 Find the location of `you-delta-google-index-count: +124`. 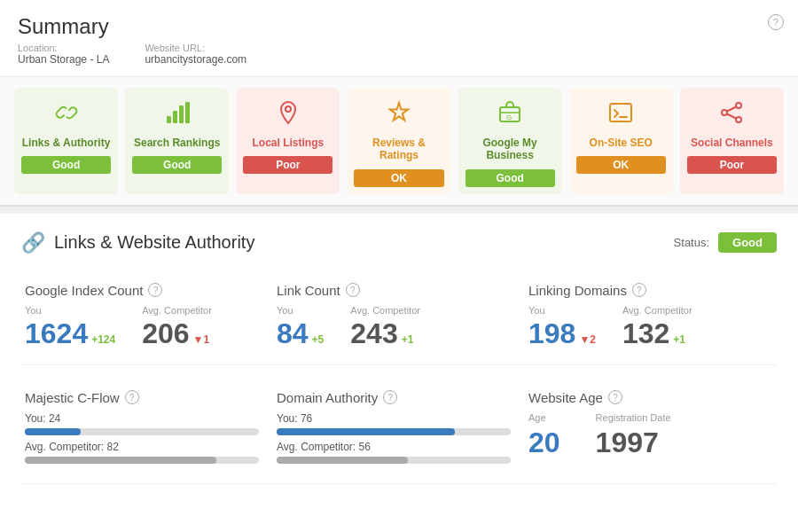

you-delta-google-index-count: +124 is located at coordinates (103, 340).